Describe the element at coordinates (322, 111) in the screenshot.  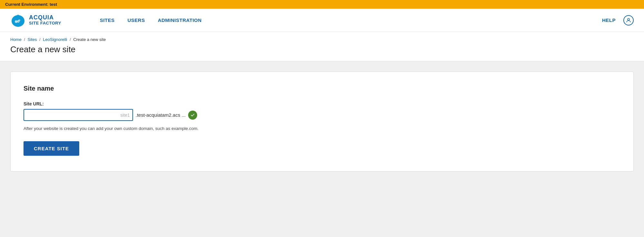
I see `url-form-group: Site URL: site1 .test-acquiatam2.acs ...` at that location.